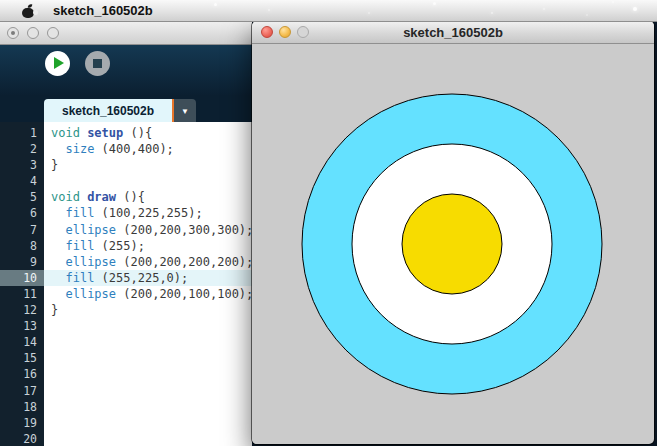 The height and width of the screenshot is (446, 657). I want to click on ide-tab-bar: sketch_160502b ▼, so click(126, 110).